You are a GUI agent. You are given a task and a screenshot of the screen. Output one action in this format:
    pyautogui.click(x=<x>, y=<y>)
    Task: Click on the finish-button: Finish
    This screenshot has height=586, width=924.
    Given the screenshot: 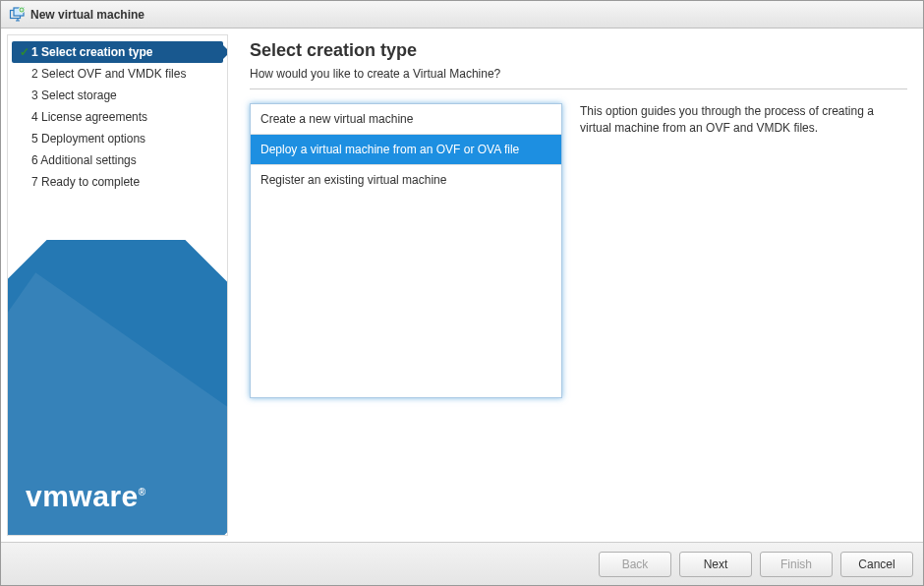 What is the action you would take?
    pyautogui.click(x=796, y=564)
    